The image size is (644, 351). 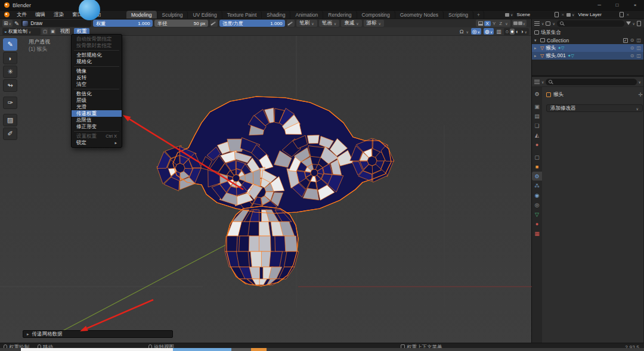 What do you see at coordinates (21, 14) in the screenshot?
I see `menu-0: 文件` at bounding box center [21, 14].